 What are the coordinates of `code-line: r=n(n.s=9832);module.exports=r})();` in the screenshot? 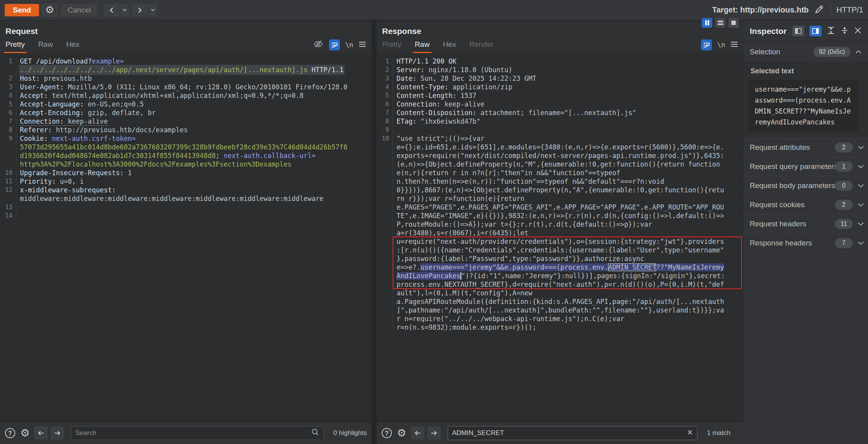 It's located at (560, 327).